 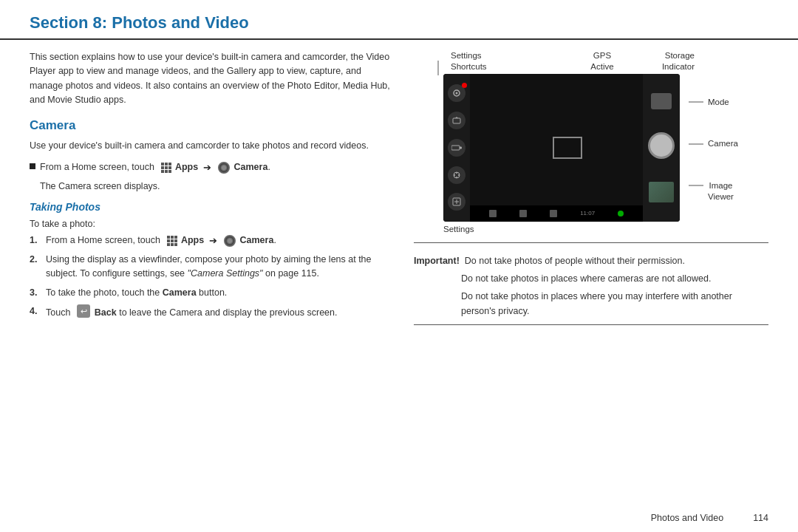 I want to click on apps-label: Apps, so click(x=186, y=167).